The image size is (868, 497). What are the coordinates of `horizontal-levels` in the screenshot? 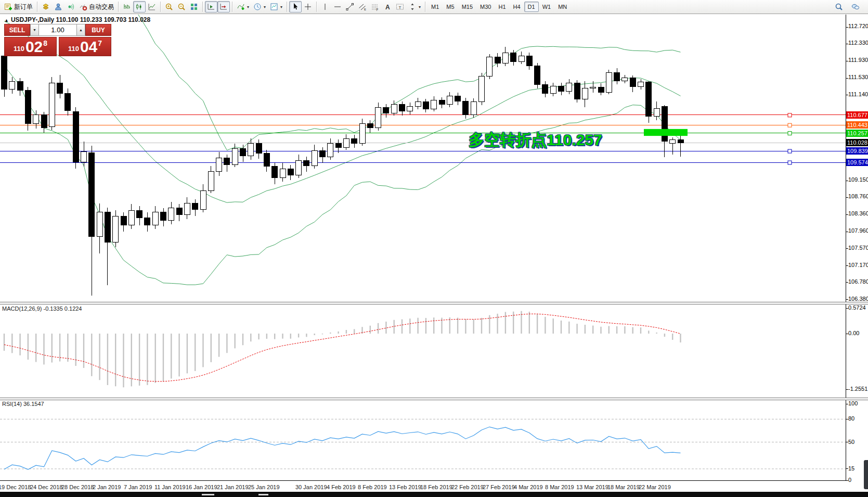 It's located at (423, 138).